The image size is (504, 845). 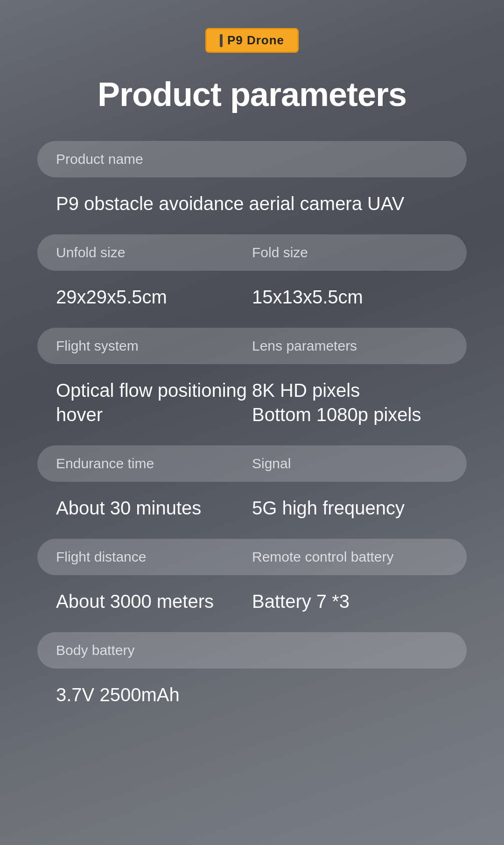 What do you see at coordinates (221, 41) in the screenshot?
I see `badge-bar-decoration` at bounding box center [221, 41].